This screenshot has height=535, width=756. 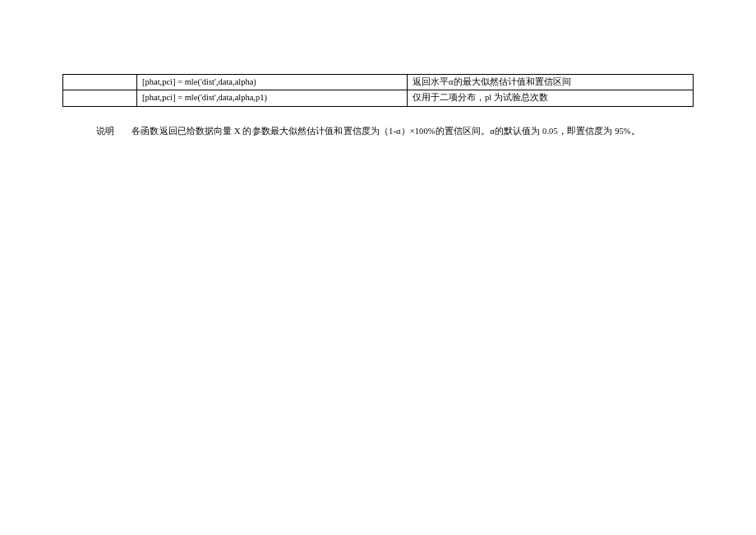 What do you see at coordinates (378, 99) in the screenshot?
I see `table-row: [phat,pci] = mle('dist',data,alpha,p1) 仅…` at bounding box center [378, 99].